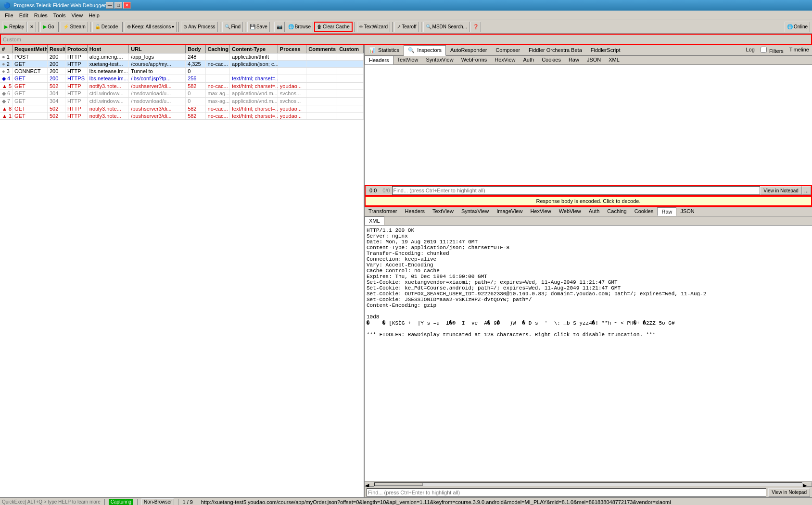 This screenshot has height=505, width=812. I want to click on maximize-button: □, so click(118, 5).